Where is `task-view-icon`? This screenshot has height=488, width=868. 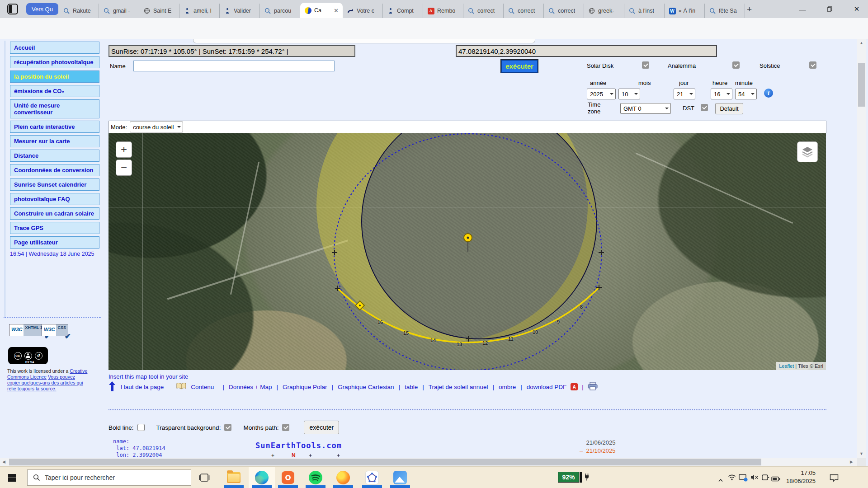 task-view-icon is located at coordinates (204, 478).